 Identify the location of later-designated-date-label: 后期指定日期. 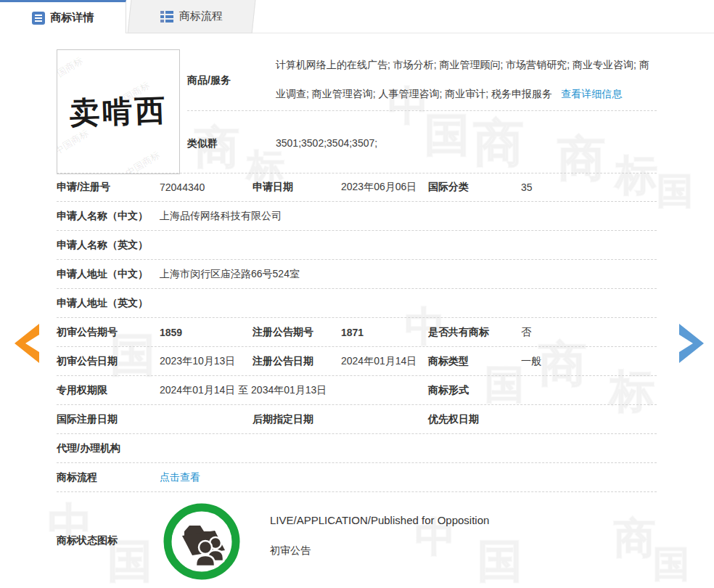
(283, 420).